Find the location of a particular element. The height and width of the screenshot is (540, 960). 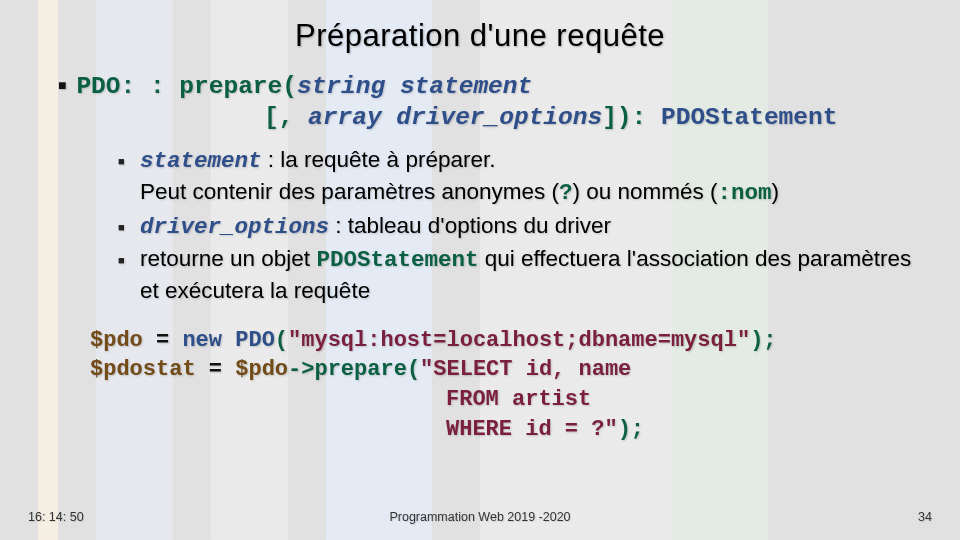

sig-param2-type: array is located at coordinates (345, 118).